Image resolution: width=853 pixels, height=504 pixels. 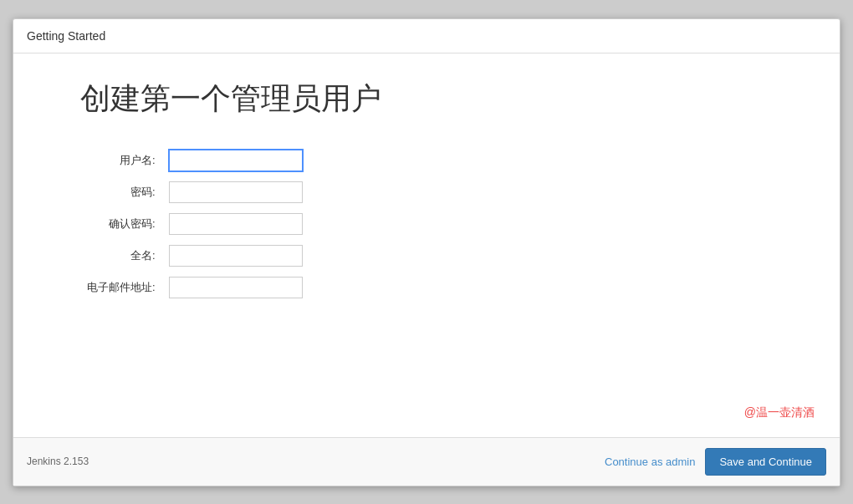 I want to click on continue-as-admin-button: Continue as admin, so click(x=650, y=461).